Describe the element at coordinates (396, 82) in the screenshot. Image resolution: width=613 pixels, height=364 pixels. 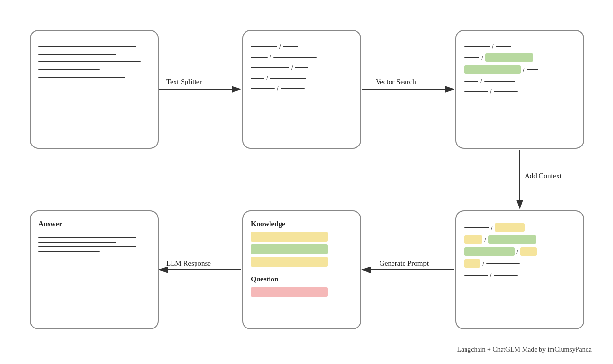
I see `vector-search-label: Vector Search` at that location.